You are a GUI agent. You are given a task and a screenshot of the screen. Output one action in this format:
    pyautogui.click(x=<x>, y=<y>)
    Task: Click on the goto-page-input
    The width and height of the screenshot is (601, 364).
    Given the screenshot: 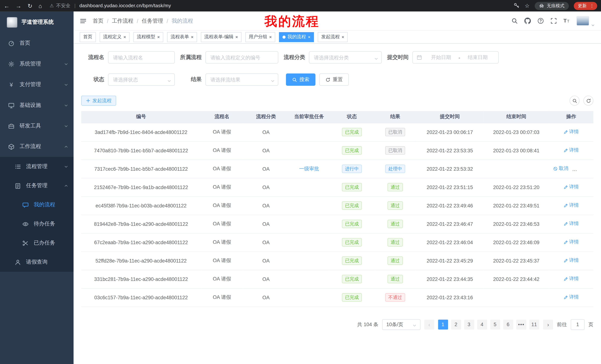 What is the action you would take?
    pyautogui.click(x=578, y=325)
    